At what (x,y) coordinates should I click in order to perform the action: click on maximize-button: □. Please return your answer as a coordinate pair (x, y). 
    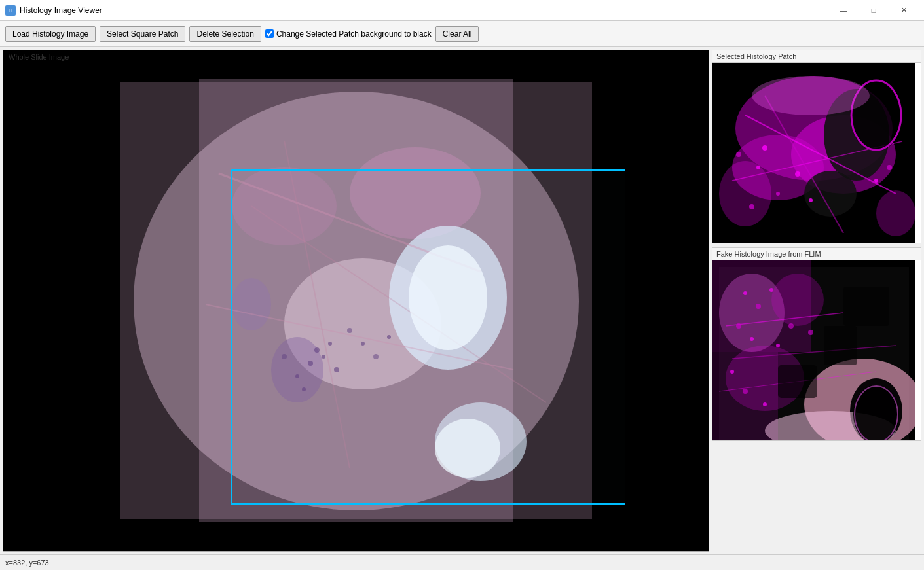
    Looking at the image, I should click on (874, 10).